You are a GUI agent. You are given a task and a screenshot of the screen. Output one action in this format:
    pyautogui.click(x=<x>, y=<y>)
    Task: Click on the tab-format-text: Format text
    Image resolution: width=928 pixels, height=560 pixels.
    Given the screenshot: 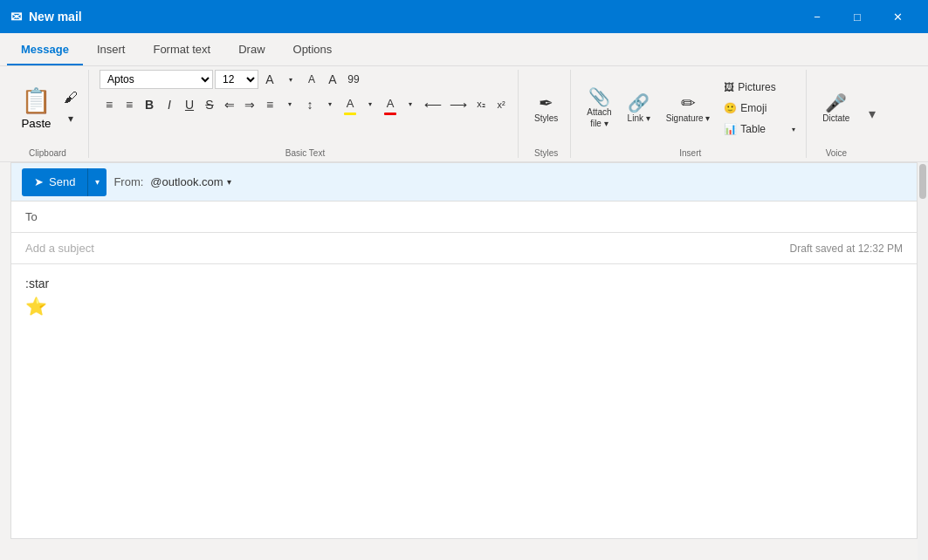 What is the action you would take?
    pyautogui.click(x=182, y=49)
    